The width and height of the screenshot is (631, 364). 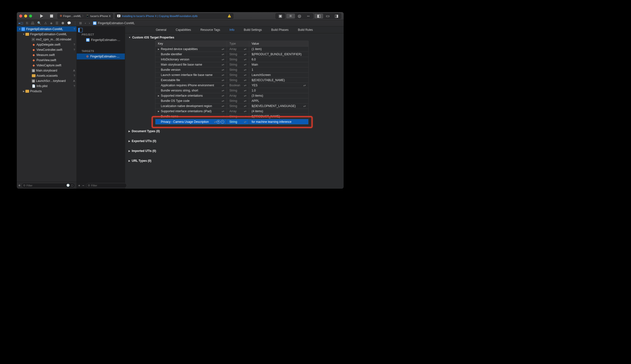 I want to click on close-window-button, so click(x=21, y=16).